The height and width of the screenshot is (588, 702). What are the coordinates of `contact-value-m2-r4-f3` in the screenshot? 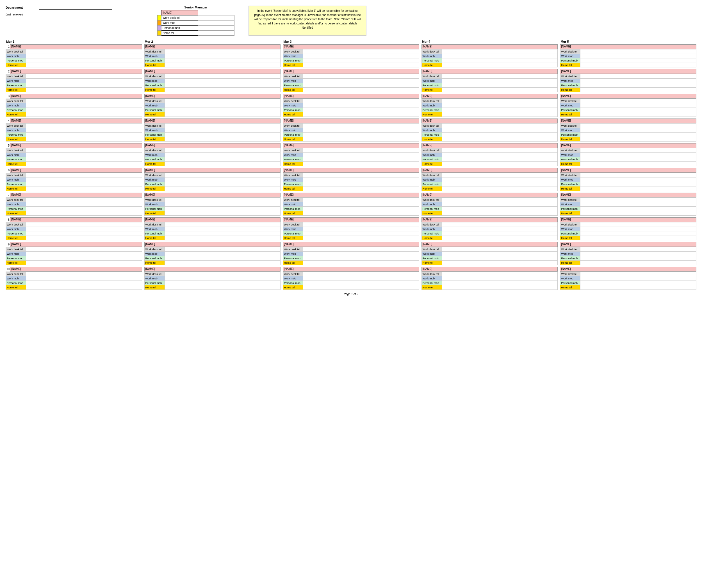 It's located at (223, 139).